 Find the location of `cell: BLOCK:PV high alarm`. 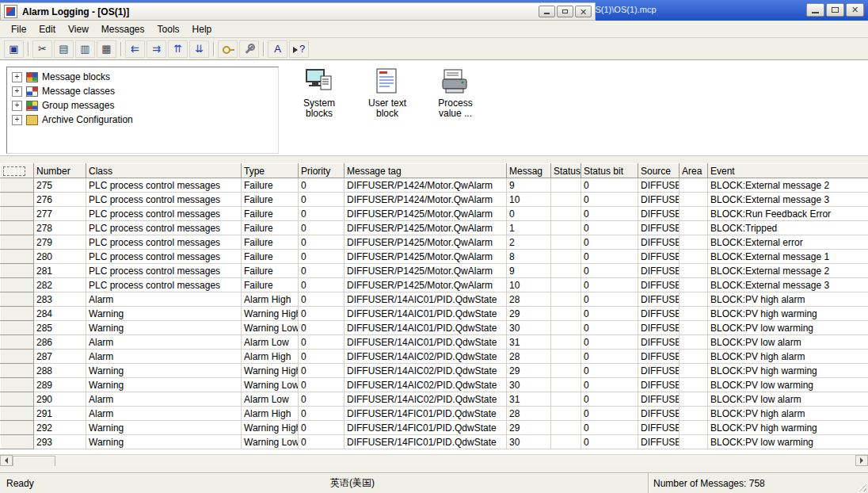

cell: BLOCK:PV high alarm is located at coordinates (788, 414).